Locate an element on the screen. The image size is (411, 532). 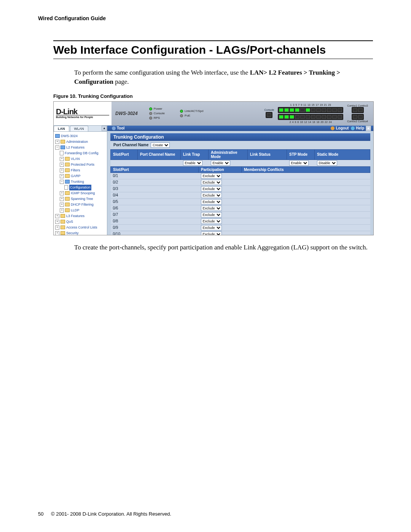
port-channel-name-row: Port Channel Name Create is located at coordinates (241, 145).